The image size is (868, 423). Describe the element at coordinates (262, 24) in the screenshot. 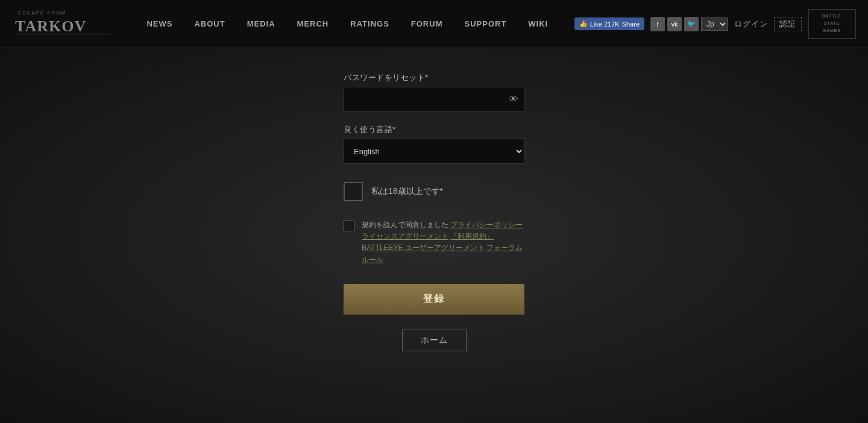

I see `nav-media: MEDIA` at that location.